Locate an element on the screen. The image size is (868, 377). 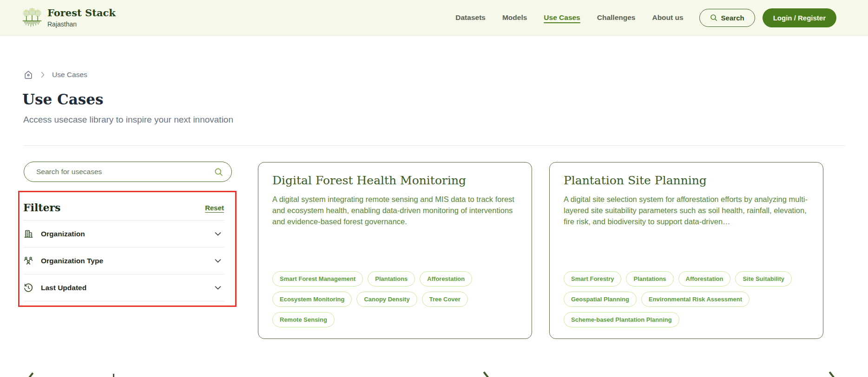
tag-site-suitability: Site Suitability is located at coordinates (763, 279).